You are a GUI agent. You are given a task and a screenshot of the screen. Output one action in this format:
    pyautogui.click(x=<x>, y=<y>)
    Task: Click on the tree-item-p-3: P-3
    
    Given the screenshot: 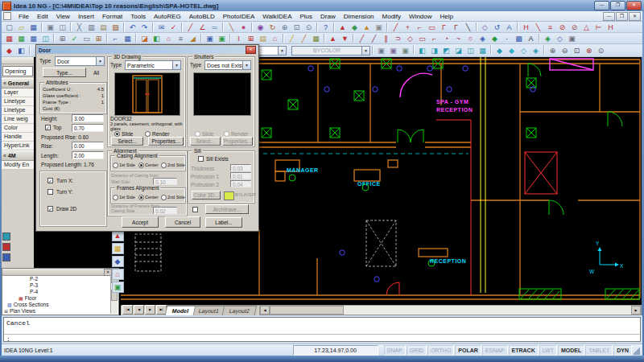 What is the action you would take?
    pyautogui.click(x=60, y=286)
    